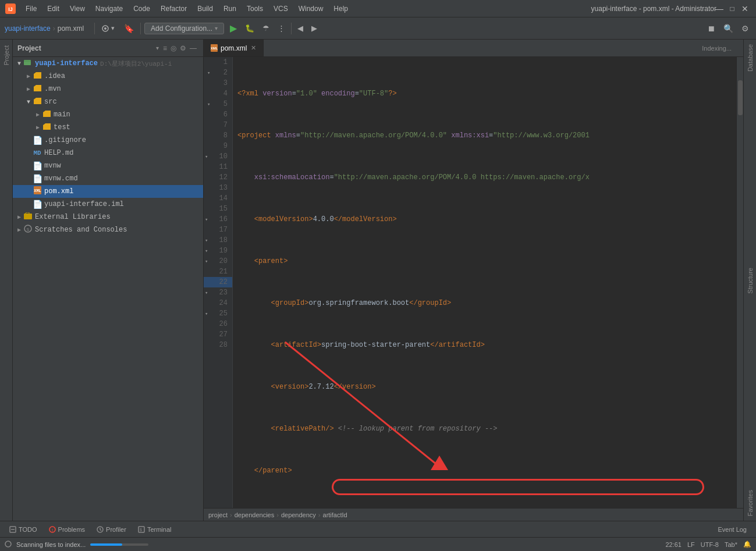 Image resolution: width=756 pixels, height=551 pixels. Describe the element at coordinates (747, 545) in the screenshot. I see `notification-icon: 🔔` at that location.